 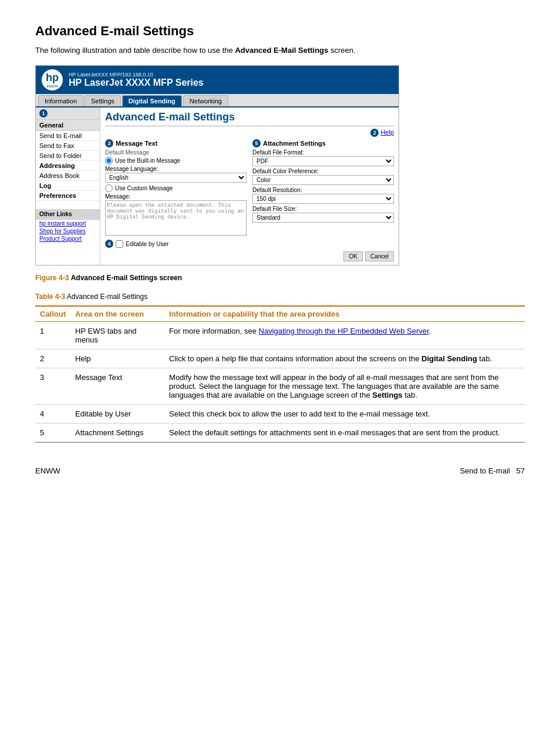 I want to click on callout-2-badge: 2, so click(x=375, y=133).